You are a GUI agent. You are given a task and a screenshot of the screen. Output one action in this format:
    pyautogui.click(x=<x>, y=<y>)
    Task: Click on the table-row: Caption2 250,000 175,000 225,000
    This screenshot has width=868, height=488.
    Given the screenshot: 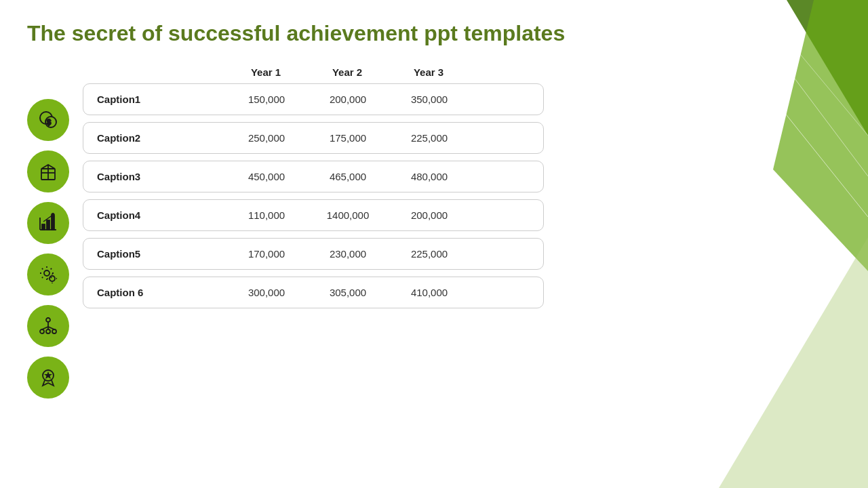 What is the action you would take?
    pyautogui.click(x=313, y=138)
    